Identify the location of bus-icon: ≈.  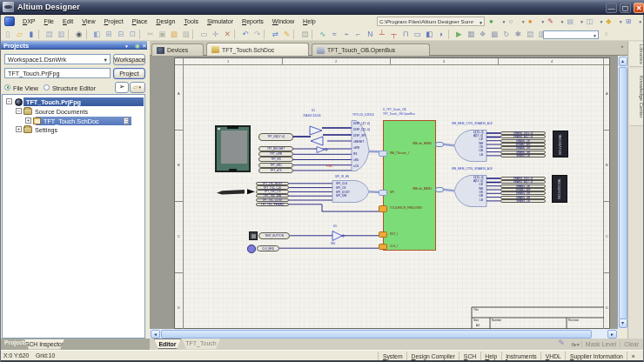
(335, 35).